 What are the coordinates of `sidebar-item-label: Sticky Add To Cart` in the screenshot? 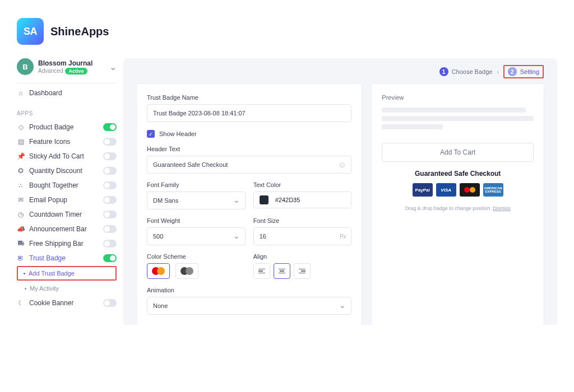 It's located at (57, 156).